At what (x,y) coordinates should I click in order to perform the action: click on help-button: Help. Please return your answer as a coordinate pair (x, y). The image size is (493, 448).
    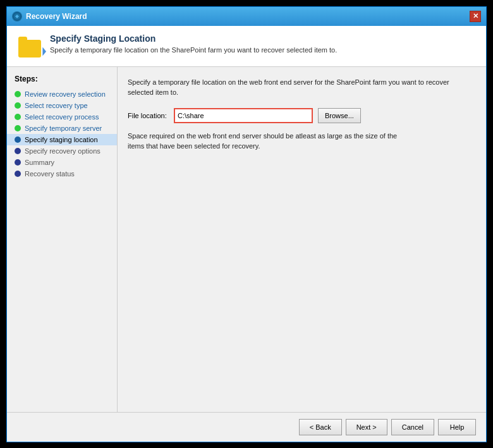
    Looking at the image, I should click on (457, 427).